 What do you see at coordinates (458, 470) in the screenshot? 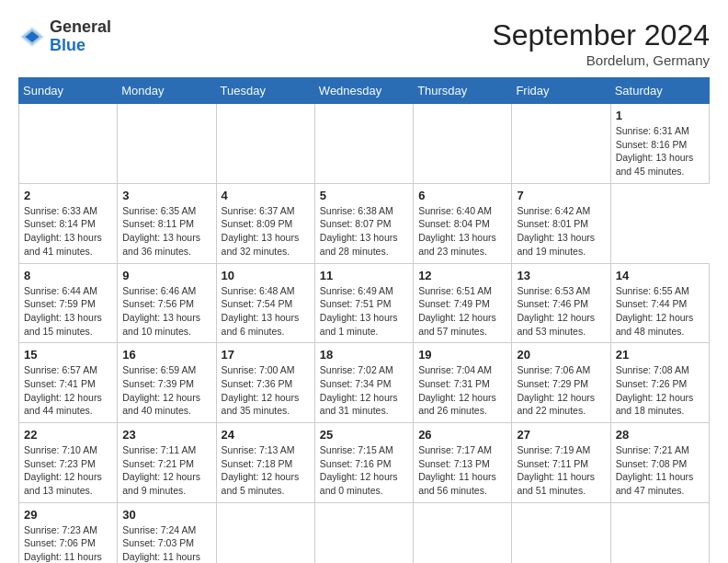
I see `day-info: Sunrise: 7:17 AMSunset: 7:13 PMDaylight:…` at bounding box center [458, 470].